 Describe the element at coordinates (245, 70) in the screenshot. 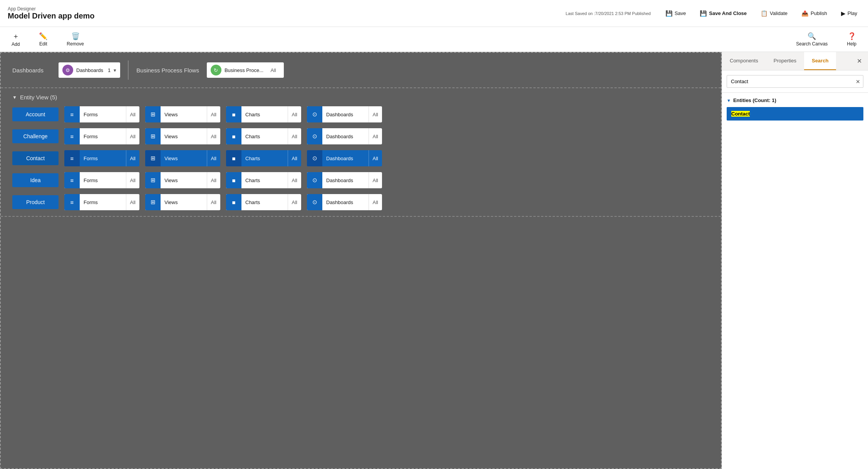

I see `bpf-pill: ↻ Business Proce... All` at that location.